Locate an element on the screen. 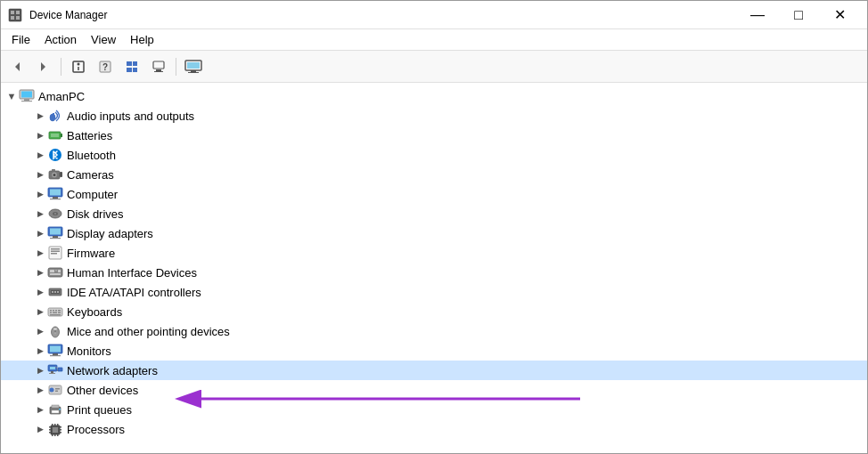 This screenshot has width=868, height=454. tree-item-mice: ▶ Mice and other pointing devices is located at coordinates (434, 331).